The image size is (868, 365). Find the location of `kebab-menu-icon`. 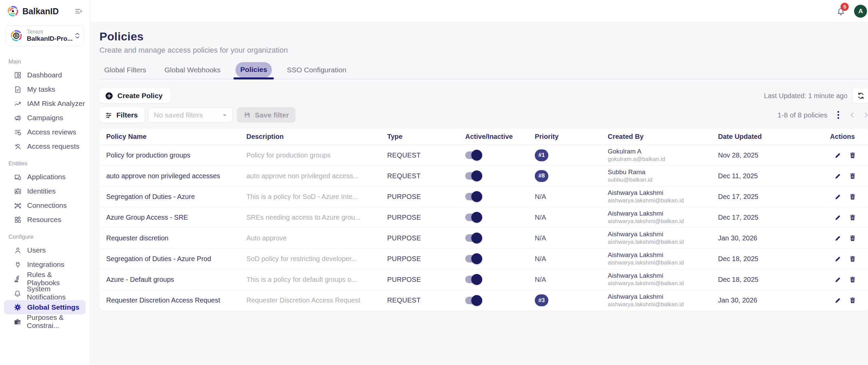

kebab-menu-icon is located at coordinates (838, 115).